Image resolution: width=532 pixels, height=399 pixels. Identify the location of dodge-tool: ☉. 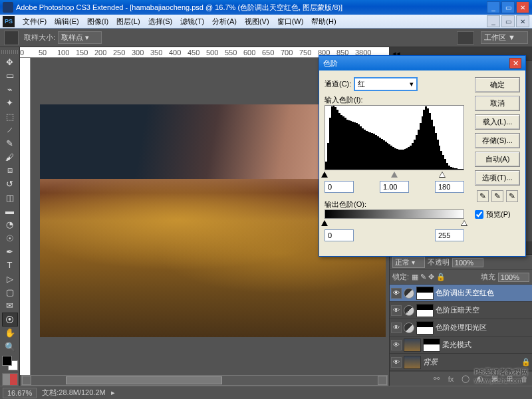
(10, 238).